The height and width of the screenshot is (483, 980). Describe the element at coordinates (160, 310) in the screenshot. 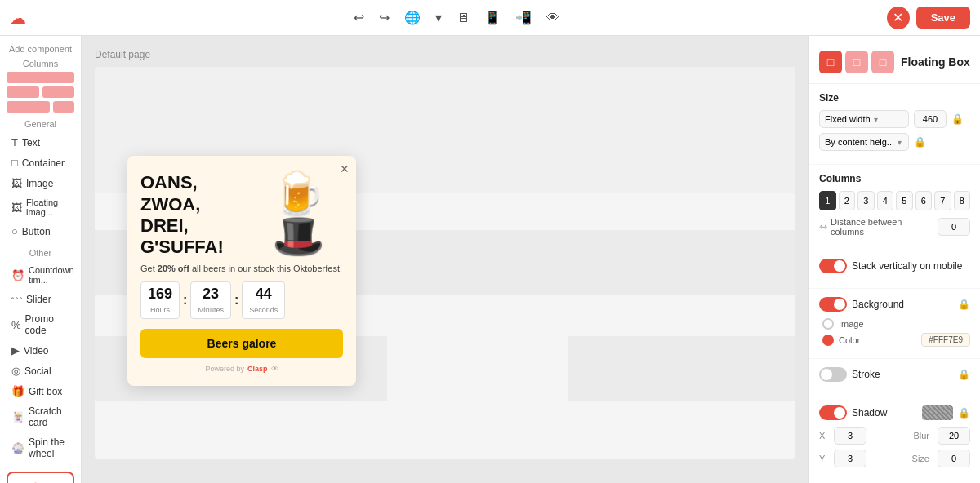

I see `hours-label: Hours` at that location.